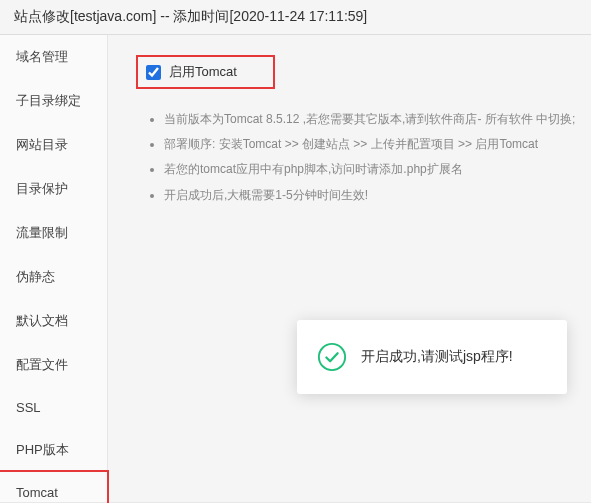 The image size is (591, 503). Describe the element at coordinates (190, 16) in the screenshot. I see `dialog-title: 站点修改[testjava.com] -- 添加时间[2020-11-24 17…` at that location.